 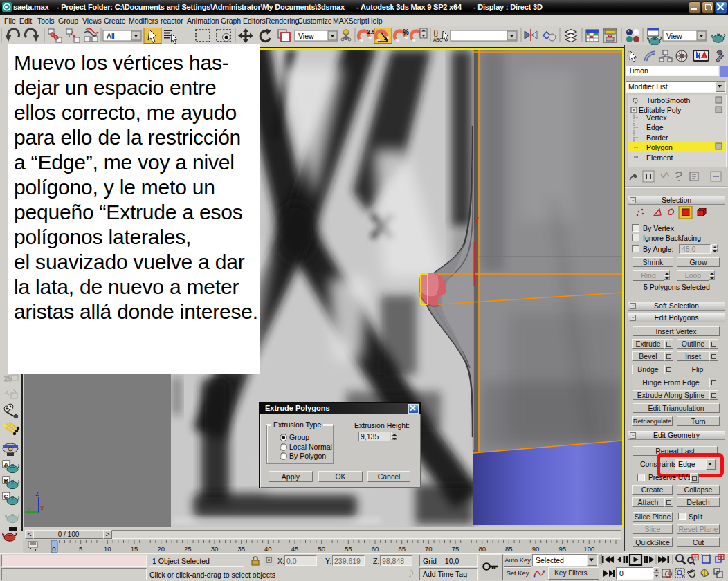 What do you see at coordinates (509, 549) in the screenshot?
I see `svg-text: 85` at bounding box center [509, 549].